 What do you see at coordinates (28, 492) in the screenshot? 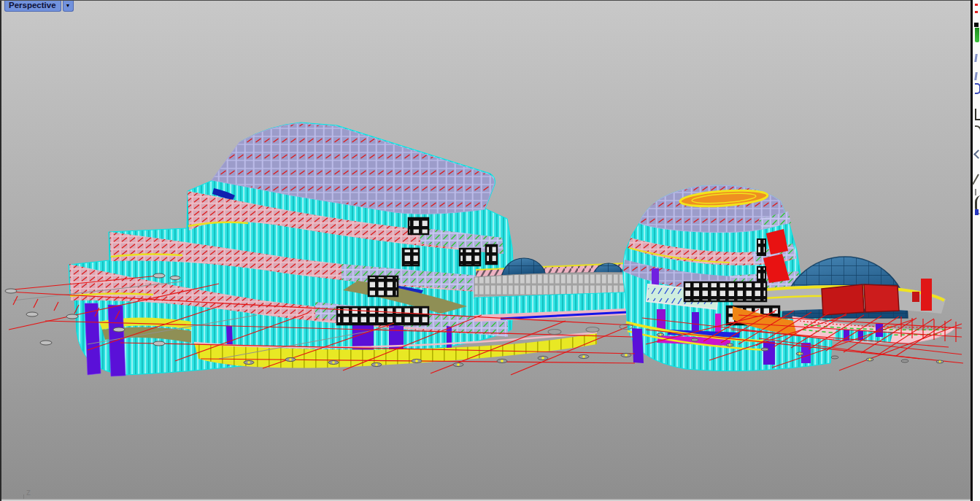
I see `z-axis-label: z` at bounding box center [28, 492].